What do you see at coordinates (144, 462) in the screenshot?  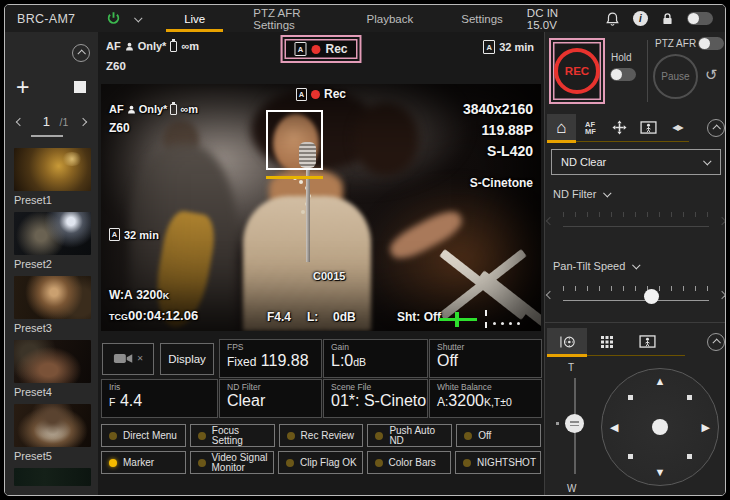 I see `assignable-button-marker: Marker` at bounding box center [144, 462].